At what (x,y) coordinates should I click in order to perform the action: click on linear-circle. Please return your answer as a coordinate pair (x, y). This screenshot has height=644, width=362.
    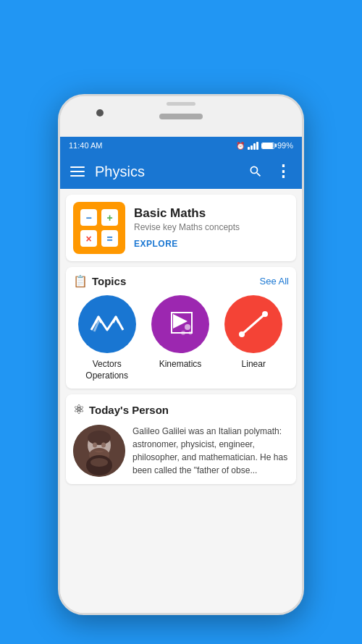
    Looking at the image, I should click on (253, 324).